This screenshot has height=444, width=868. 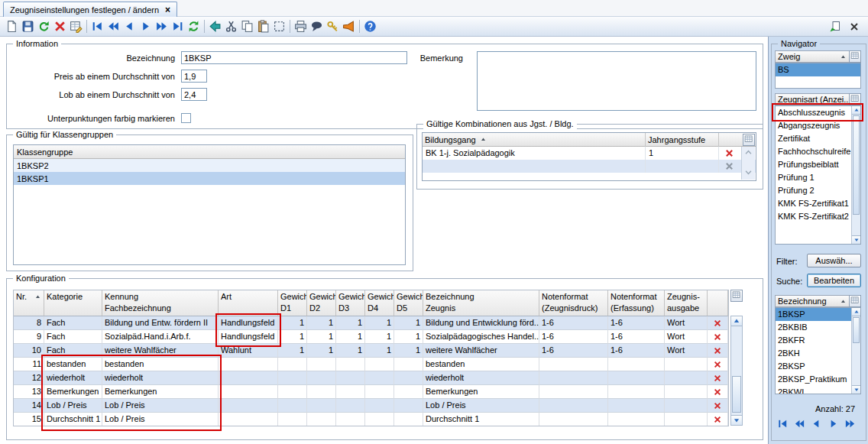 What do you see at coordinates (145, 26) in the screenshot?
I see `nav-forward-icon` at bounding box center [145, 26].